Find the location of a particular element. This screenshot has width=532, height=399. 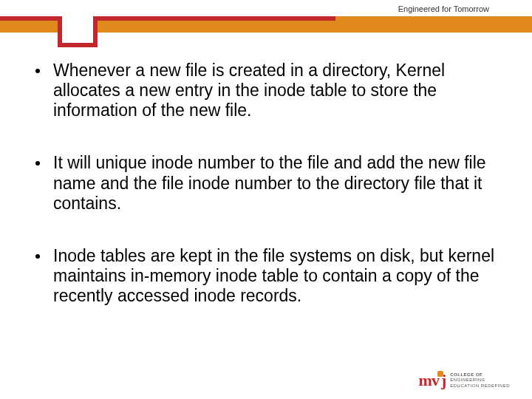

bullet-item: It will unique inode number to the file … is located at coordinates (266, 183).